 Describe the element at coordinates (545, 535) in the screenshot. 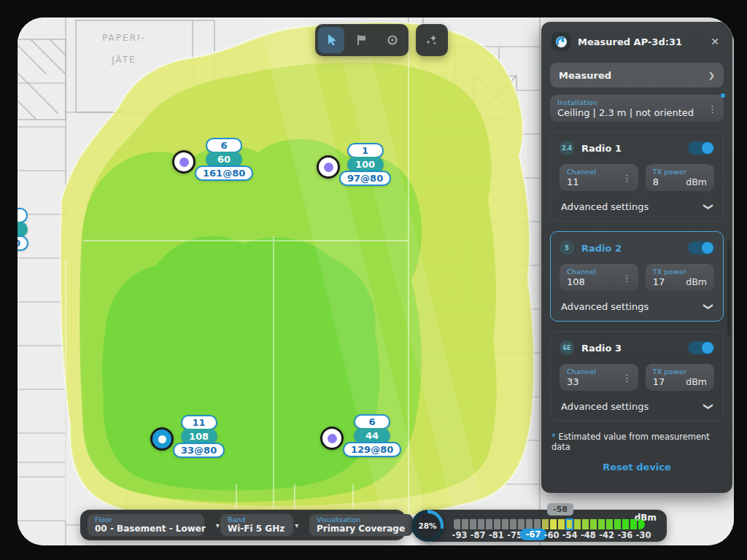

I see `legend-ticks: -93-87-81-75-67-60-54-48-42-36-30` at that location.